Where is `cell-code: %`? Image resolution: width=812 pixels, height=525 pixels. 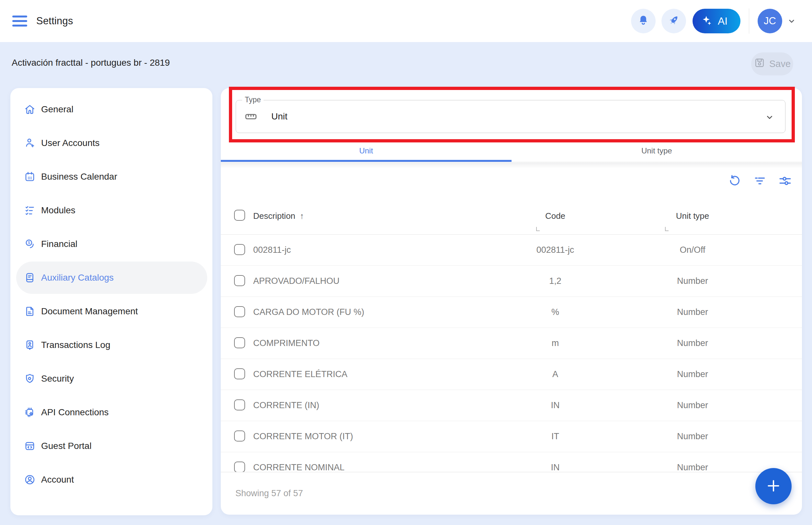 cell-code: % is located at coordinates (555, 312).